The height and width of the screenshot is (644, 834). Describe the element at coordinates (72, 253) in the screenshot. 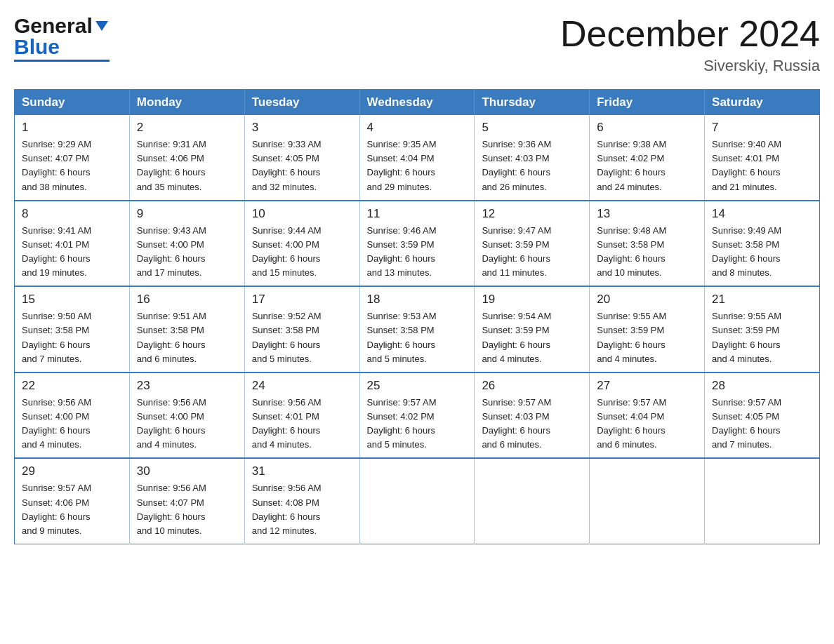

I see `day-info: Sunrise: 9:41 AMSunset: 4:01 PMDaylight:…` at that location.